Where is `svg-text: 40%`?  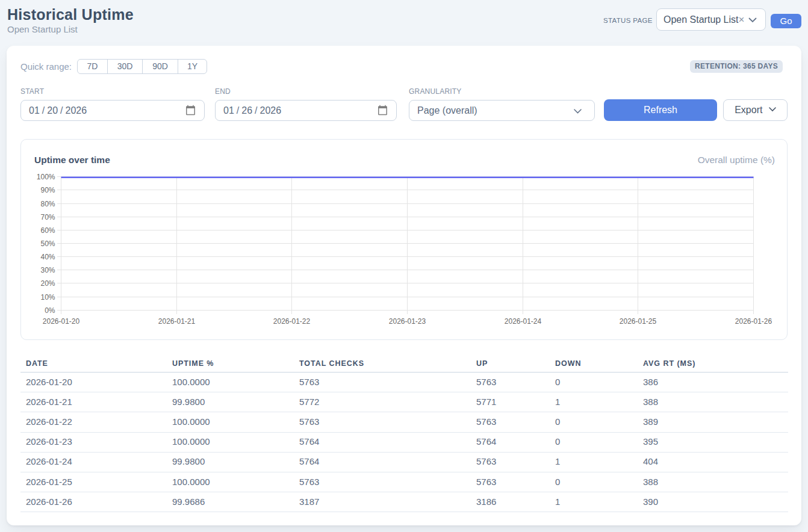 svg-text: 40% is located at coordinates (48, 257).